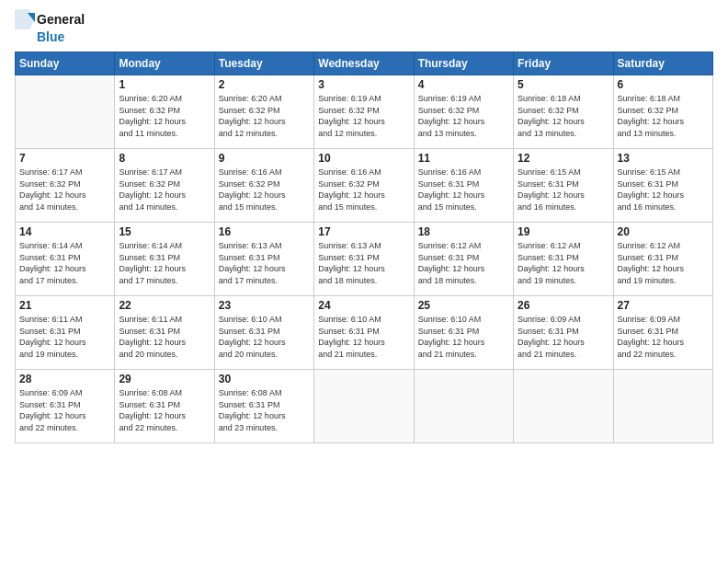  Describe the element at coordinates (64, 158) in the screenshot. I see `day-number: 7` at that location.